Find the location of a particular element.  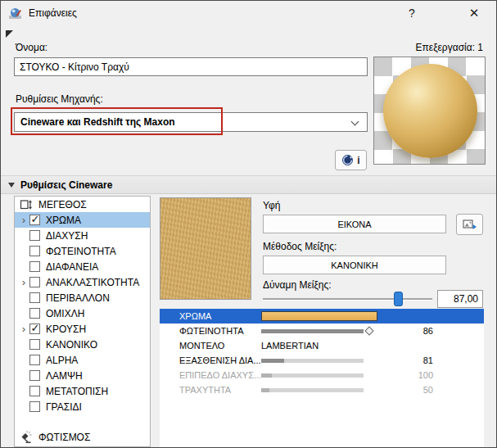

property-label: ΤΡΑΧΥΤΗΤΑ is located at coordinates (210, 390).